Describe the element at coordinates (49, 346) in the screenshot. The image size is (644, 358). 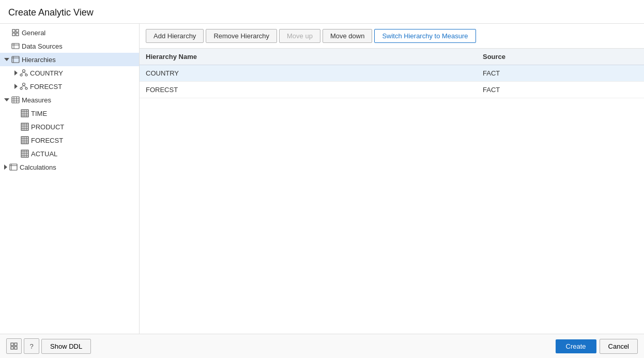
I see `footer-left: ? Show DDL` at that location.